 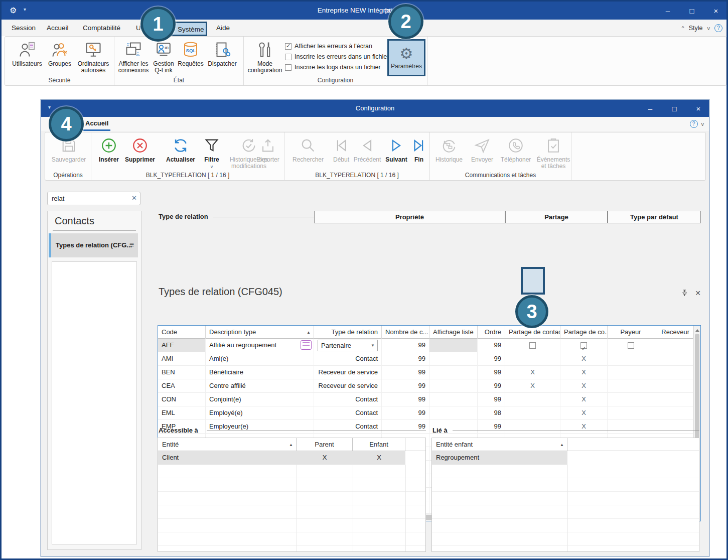 What do you see at coordinates (697, 387) in the screenshot?
I see `vertical-scroll-thumb` at bounding box center [697, 387].